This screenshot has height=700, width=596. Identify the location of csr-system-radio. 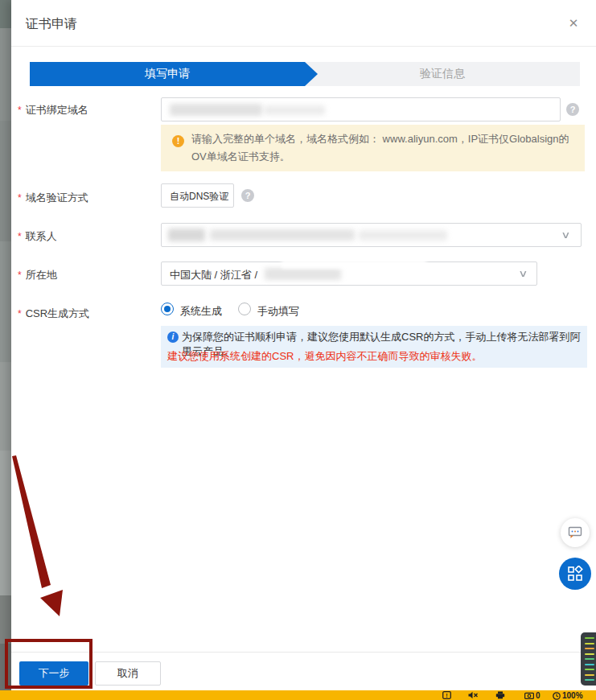
(167, 309).